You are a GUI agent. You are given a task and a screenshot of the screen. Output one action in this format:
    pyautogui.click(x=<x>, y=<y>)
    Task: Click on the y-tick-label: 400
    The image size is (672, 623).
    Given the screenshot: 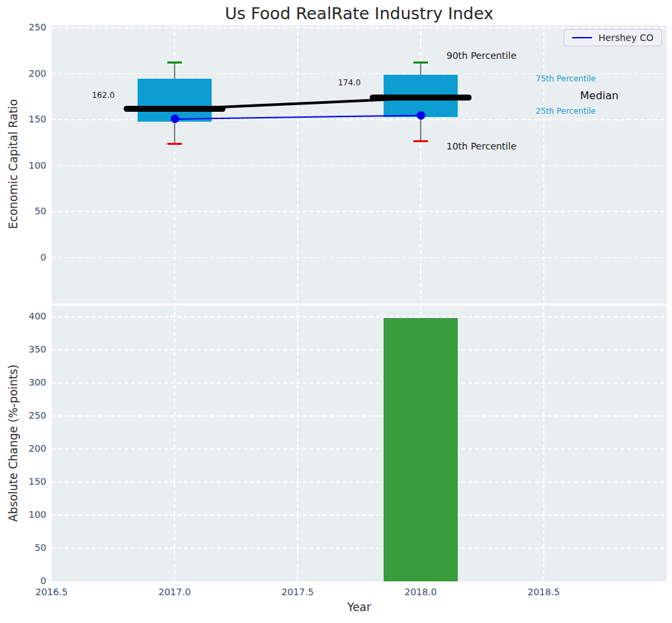 What is the action you would take?
    pyautogui.click(x=27, y=316)
    